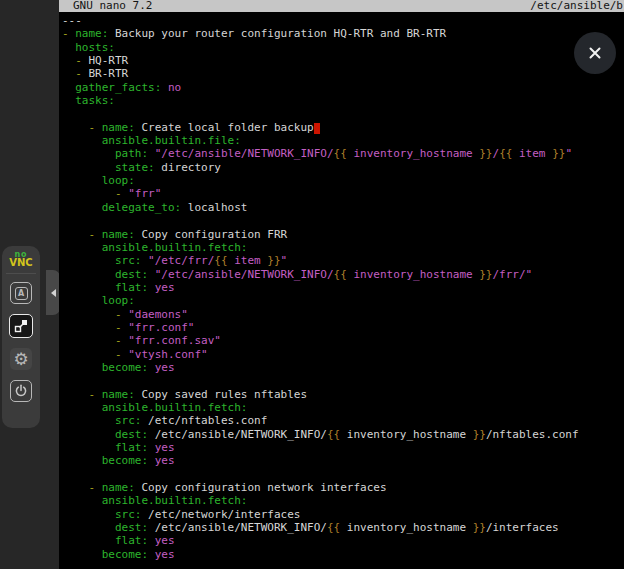  What do you see at coordinates (20, 259) in the screenshot?
I see `novnc-logo: no VNC` at bounding box center [20, 259].